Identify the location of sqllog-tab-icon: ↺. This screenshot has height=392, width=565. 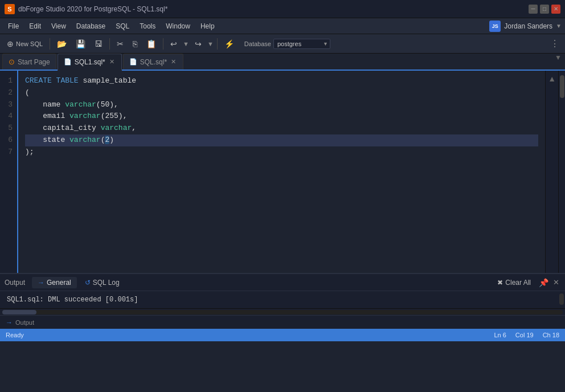
(88, 283).